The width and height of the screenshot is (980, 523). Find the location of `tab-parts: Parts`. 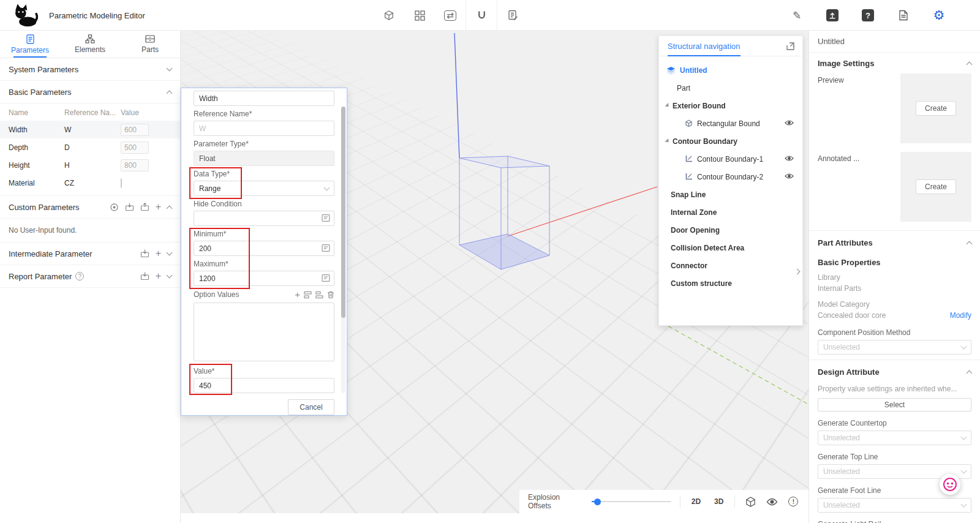

tab-parts: Parts is located at coordinates (150, 44).